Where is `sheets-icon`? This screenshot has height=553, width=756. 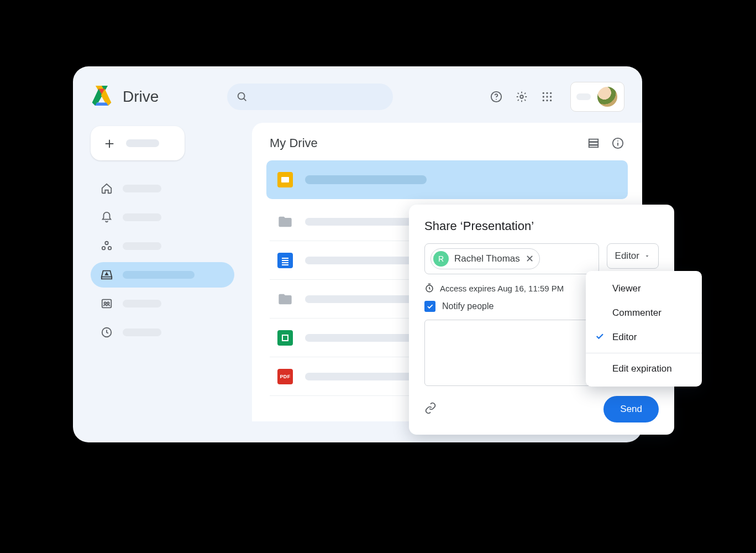
sheets-icon is located at coordinates (285, 338).